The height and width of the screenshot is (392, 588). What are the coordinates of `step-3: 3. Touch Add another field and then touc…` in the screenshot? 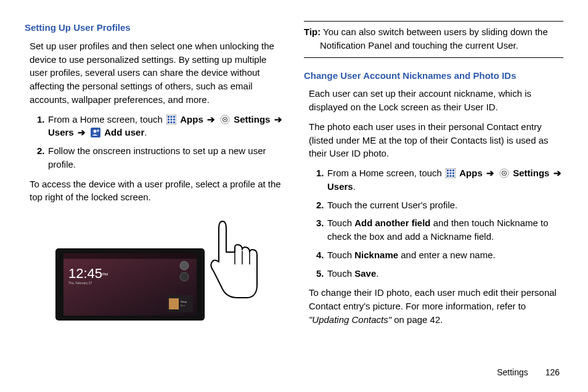 It's located at (440, 230).